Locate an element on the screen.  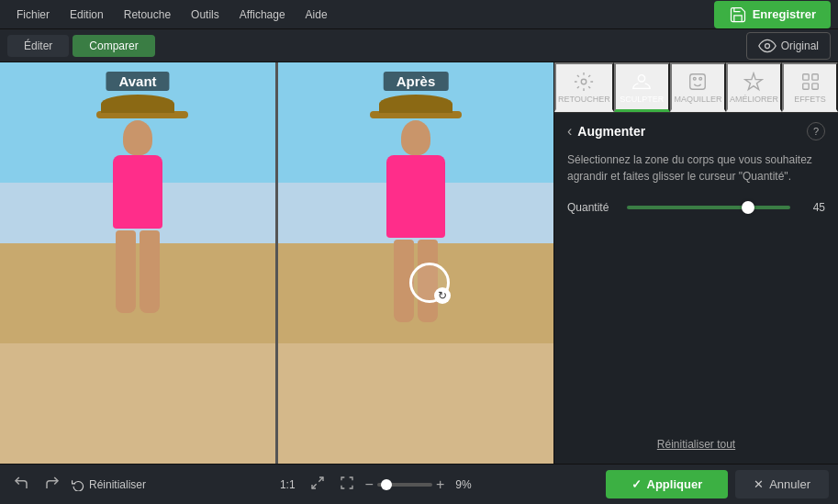
effets-label: EFFETS is located at coordinates (810, 99).